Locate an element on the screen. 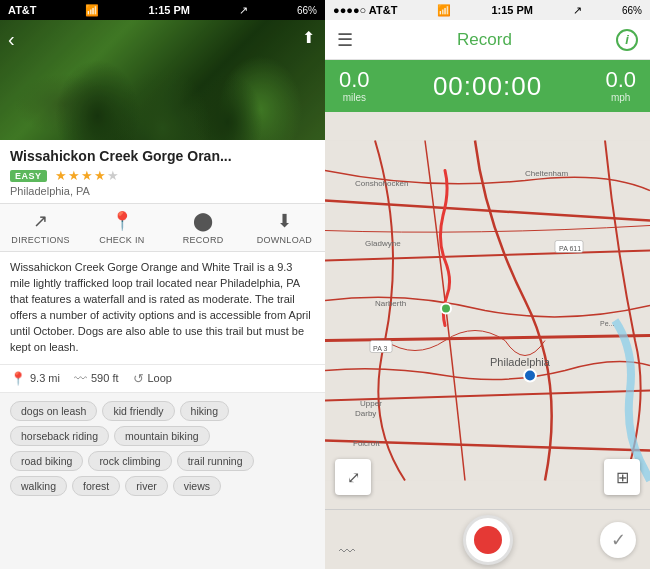 The width and height of the screenshot is (650, 569). directions-icon: ↗ is located at coordinates (40, 221).